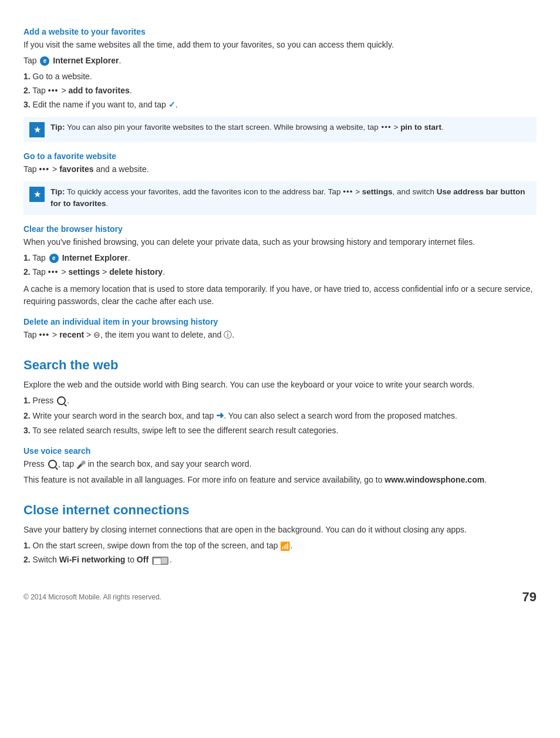 The width and height of the screenshot is (560, 738). I want to click on heading-close-connections: Close internet connections, so click(280, 510).